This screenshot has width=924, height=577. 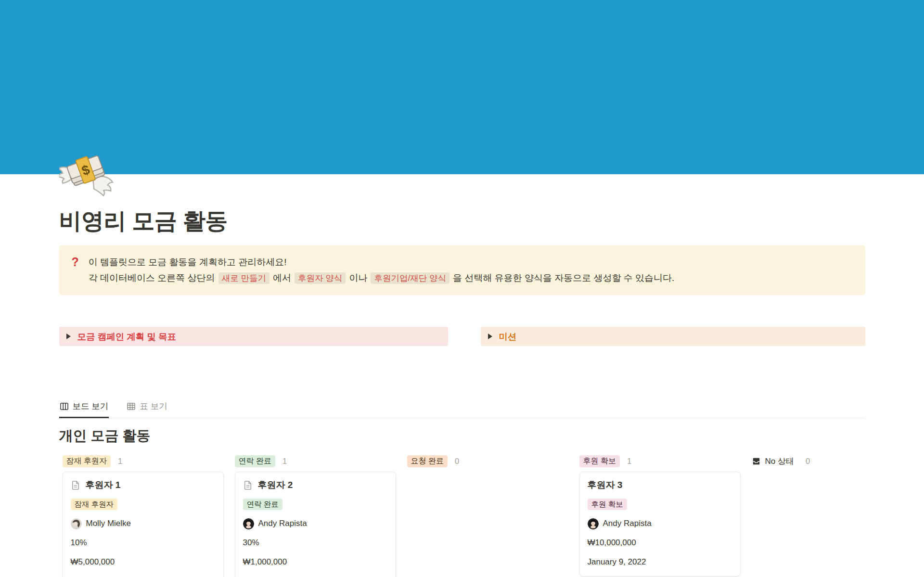 What do you see at coordinates (660, 516) in the screenshot?
I see `kanban-column-secured: 후원 확보 1 후원자 3 후원 확보 Andy Rapista ₩10,000…` at bounding box center [660, 516].